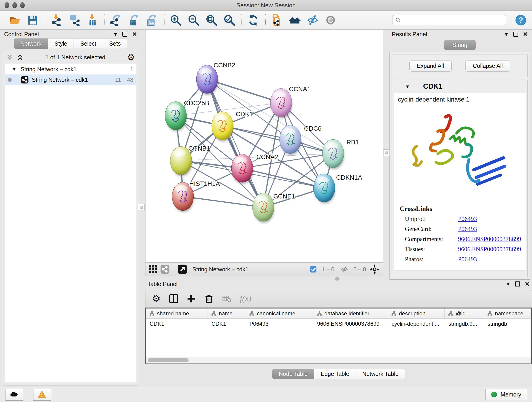 The height and width of the screenshot is (402, 532). I want to click on grid-view-icon, so click(153, 269).